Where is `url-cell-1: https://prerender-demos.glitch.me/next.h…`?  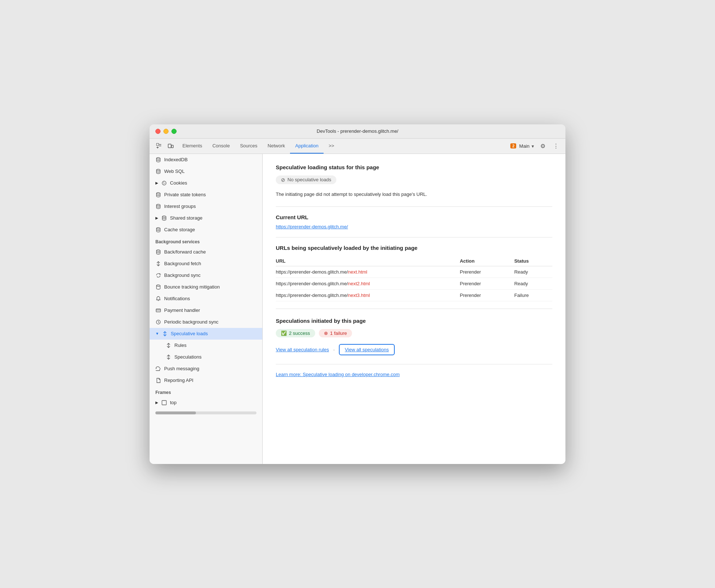
url-cell-1: https://prerender-demos.glitch.me/next.h… is located at coordinates (366, 272).